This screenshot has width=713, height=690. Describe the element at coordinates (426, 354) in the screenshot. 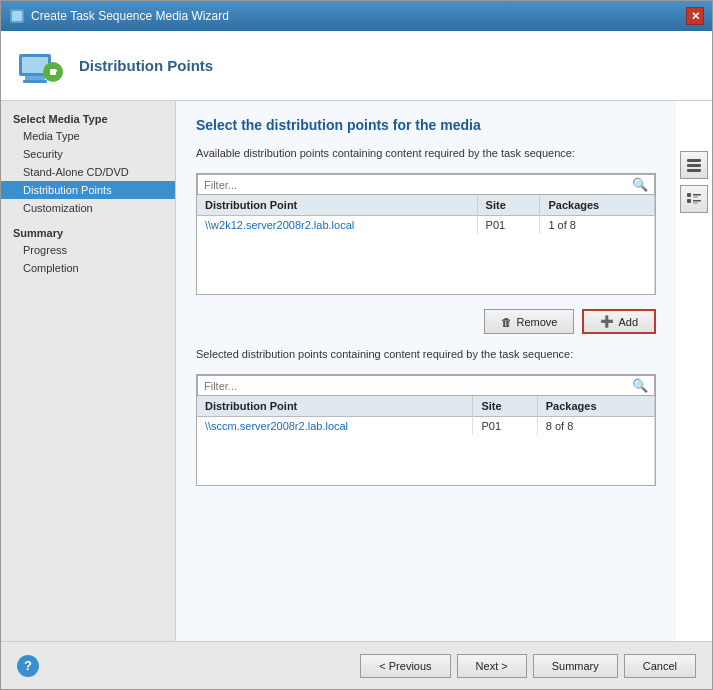

I see `selected-label: Selected distribution points containing …` at that location.